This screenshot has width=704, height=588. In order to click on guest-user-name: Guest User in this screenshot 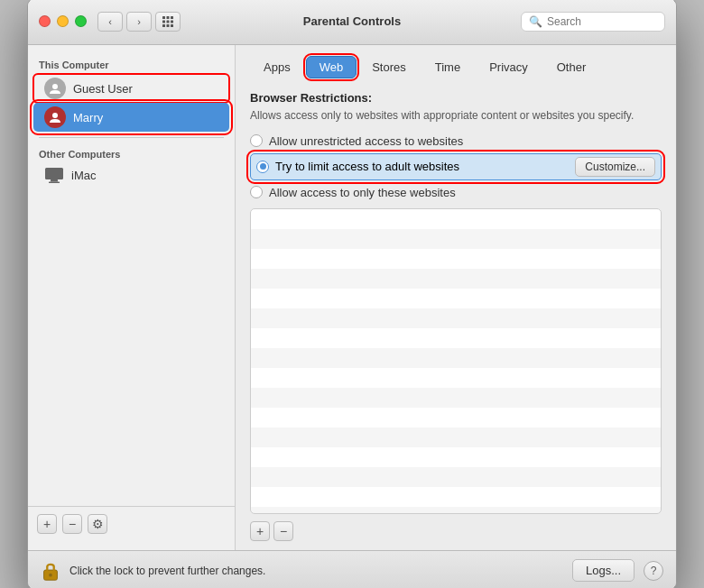, I will do `click(103, 88)`.